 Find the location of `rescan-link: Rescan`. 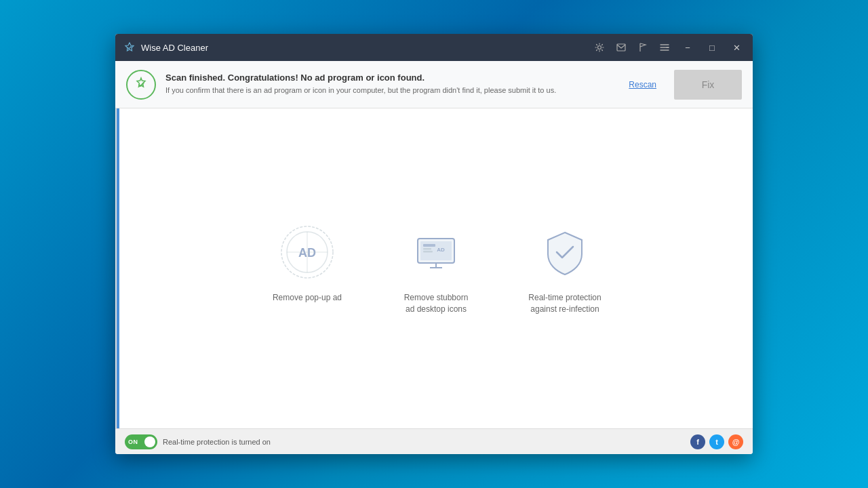

rescan-link: Rescan is located at coordinates (643, 85).